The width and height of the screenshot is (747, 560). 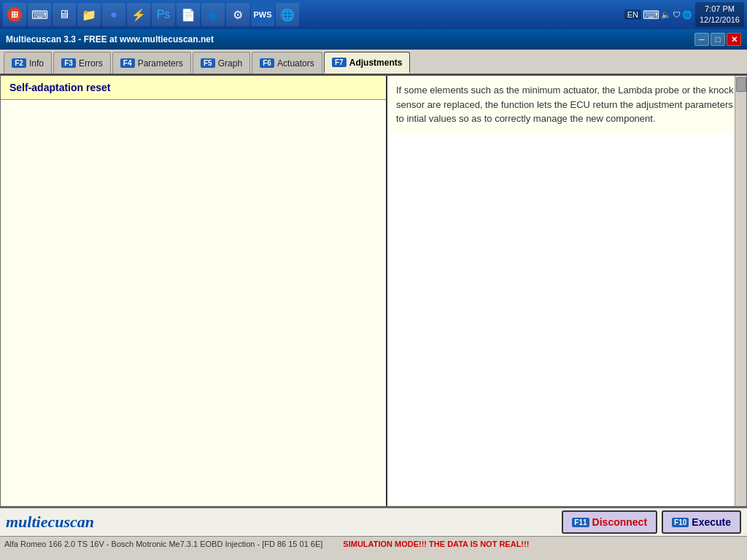 What do you see at coordinates (139, 15) in the screenshot?
I see `flash-icon: ⚡` at bounding box center [139, 15].